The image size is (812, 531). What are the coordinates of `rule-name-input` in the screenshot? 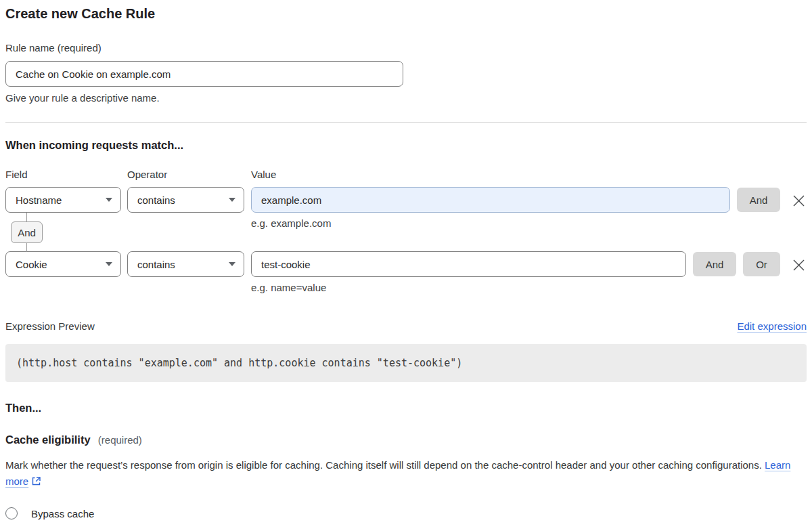 It's located at (204, 74).